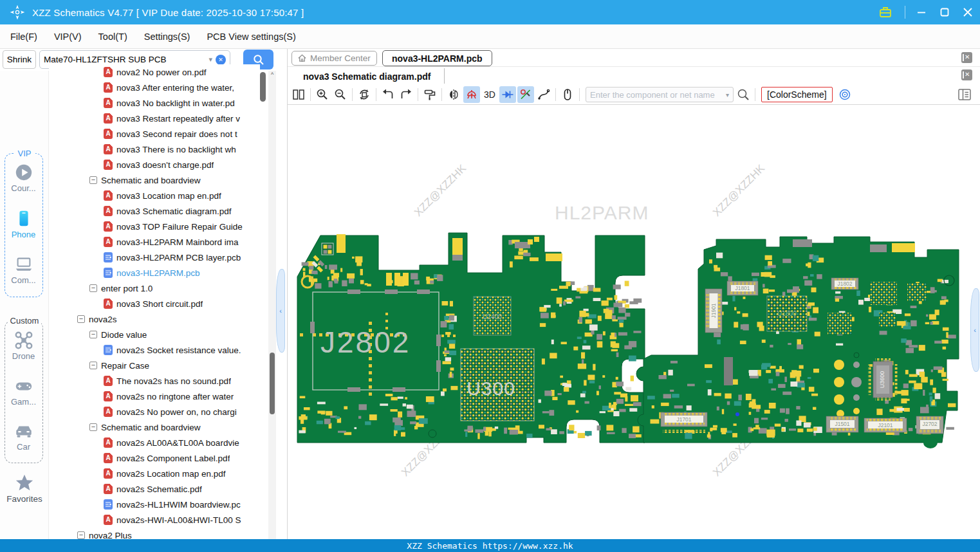  What do you see at coordinates (797, 95) in the screenshot?
I see `colorscheme-button: [ColorScheme]` at bounding box center [797, 95].